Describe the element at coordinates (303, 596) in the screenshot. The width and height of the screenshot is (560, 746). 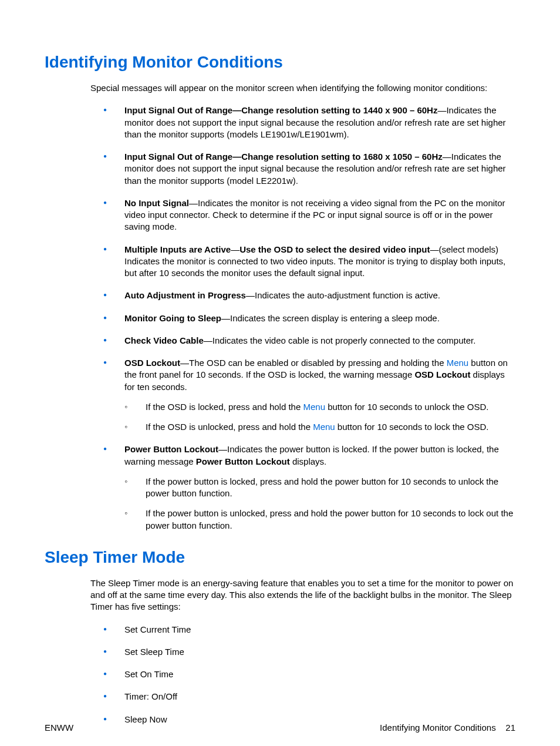
I see `section2-intro: The Sleep Timer mode is an energy-saving…` at that location.